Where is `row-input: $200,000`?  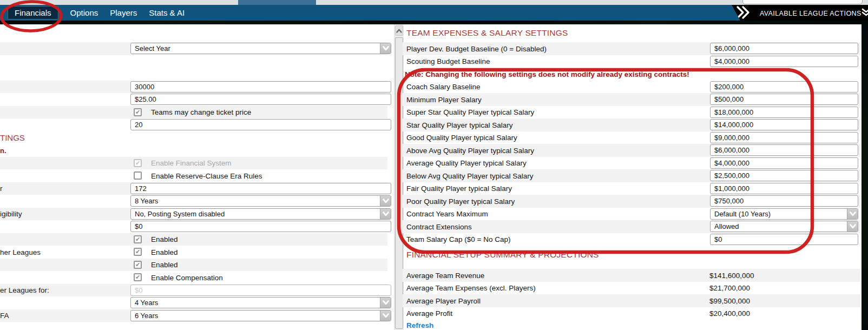 row-input: $200,000 is located at coordinates (784, 87).